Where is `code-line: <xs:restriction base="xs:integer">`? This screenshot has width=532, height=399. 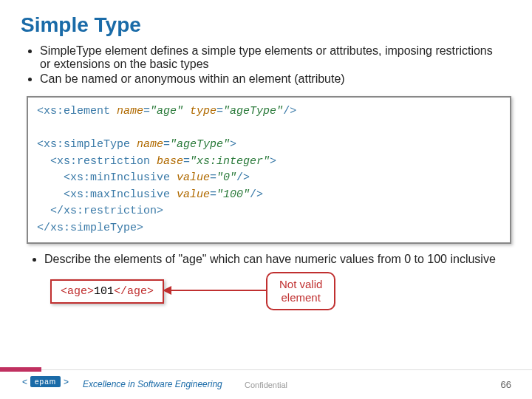
code-line: <xs:restriction base="xs:integer"> is located at coordinates (269, 163).